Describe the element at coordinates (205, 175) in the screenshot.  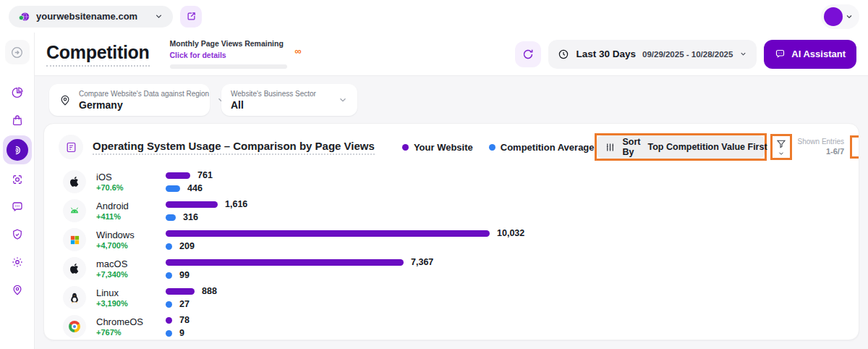
I see `bar-value: 761` at that location.